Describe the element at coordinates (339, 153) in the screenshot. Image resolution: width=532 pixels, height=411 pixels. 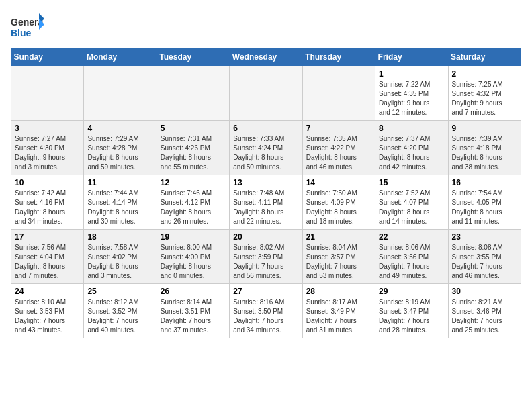
I see `day-info: Sunrise: 7:35 AM Sunset: 4:22 PM Dayligh…` at that location.